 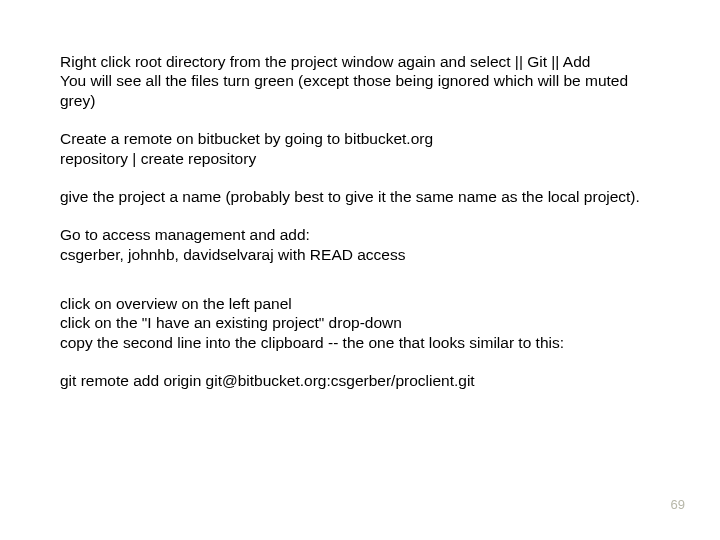 What do you see at coordinates (360, 380) in the screenshot?
I see `text-line: git remote add origin git@bitbucket.org:…` at bounding box center [360, 380].